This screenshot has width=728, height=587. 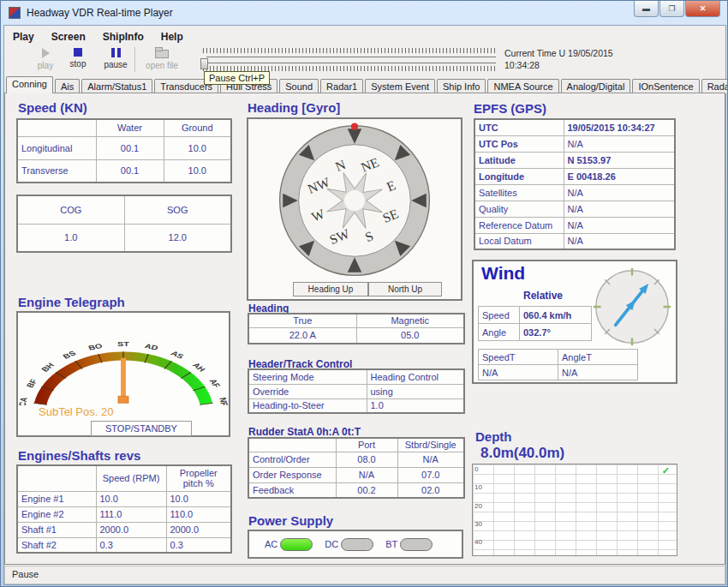 What do you see at coordinates (400, 86) in the screenshot?
I see `tab-system-event: System Event` at bounding box center [400, 86].